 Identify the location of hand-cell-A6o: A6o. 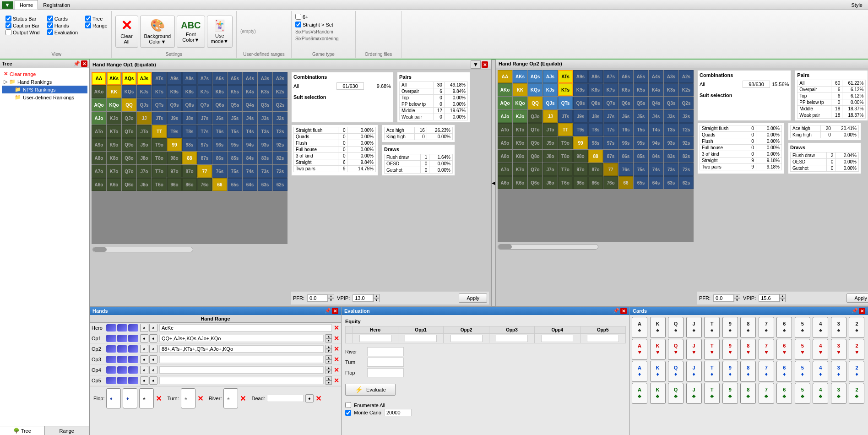
(99, 185).